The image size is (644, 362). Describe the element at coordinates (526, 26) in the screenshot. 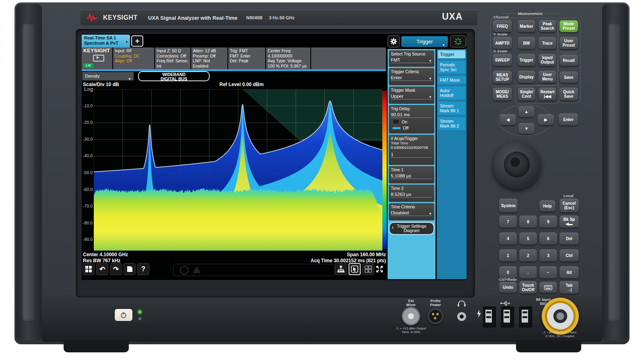

I see `marker-key: Marker` at that location.